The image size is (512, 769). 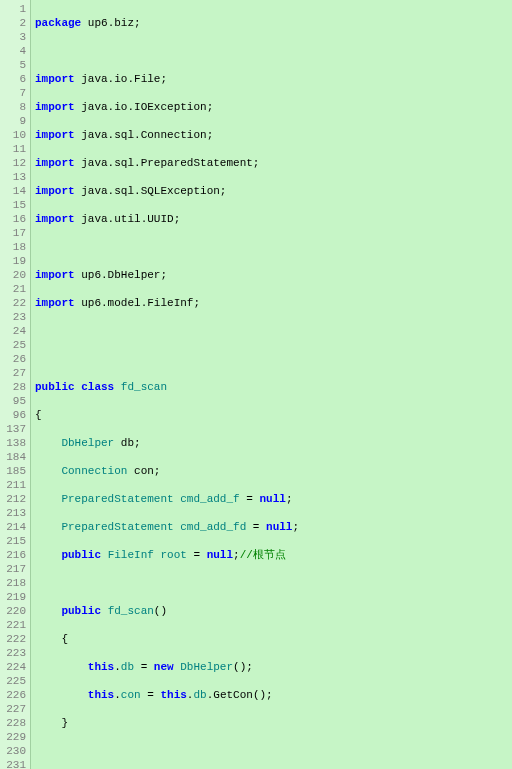 I want to click on line-num: 6, so click(x=14, y=79).